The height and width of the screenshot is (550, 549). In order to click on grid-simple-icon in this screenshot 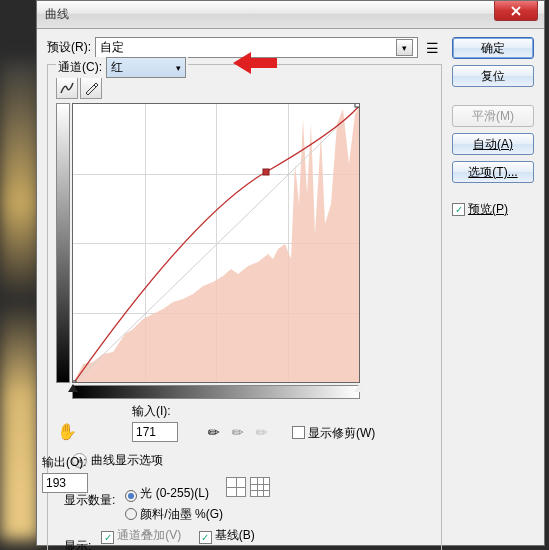, I will do `click(236, 487)`.